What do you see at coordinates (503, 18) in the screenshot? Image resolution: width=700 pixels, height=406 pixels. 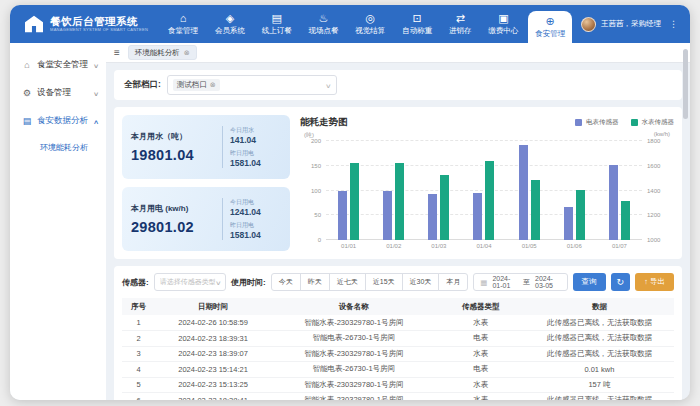 I see `payment-center-icon: ▣` at bounding box center [503, 18].